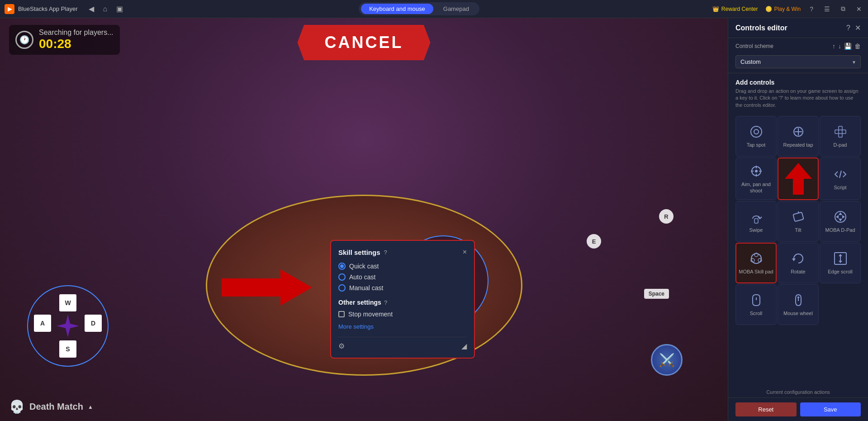 The height and width of the screenshot is (421, 868). I want to click on scheme-save-button: 💾, so click(848, 46).